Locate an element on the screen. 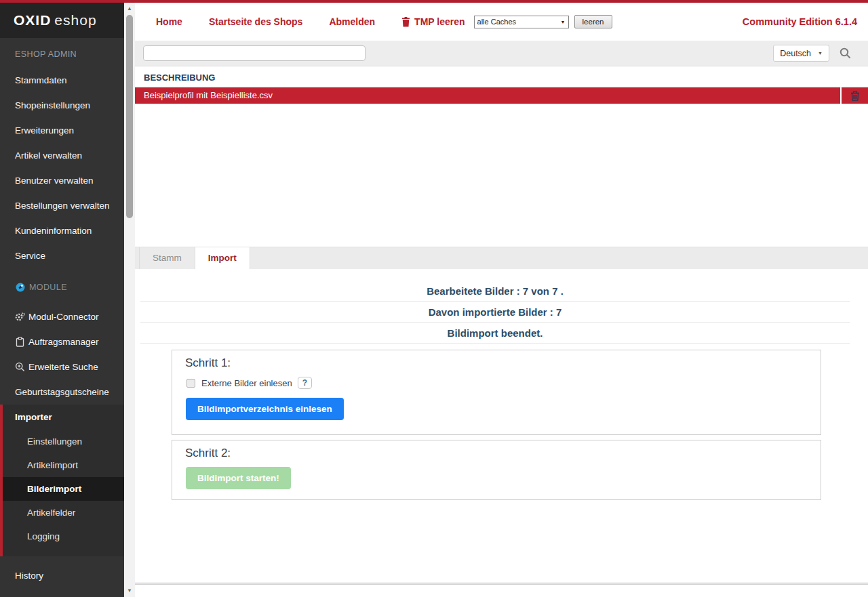 The image size is (868, 597). scrollbar-up-arrow: ▲ is located at coordinates (130, 9).